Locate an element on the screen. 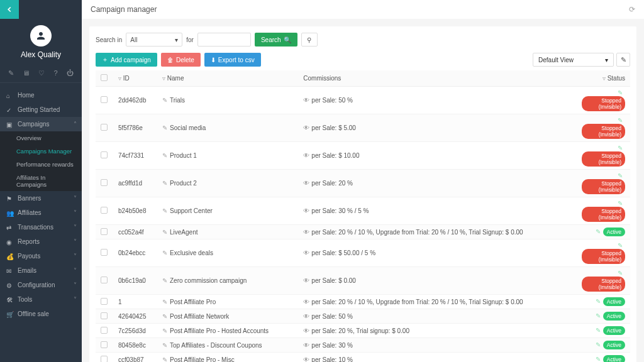 This screenshot has height=362, width=644. filter-button: ⚲ is located at coordinates (309, 40).